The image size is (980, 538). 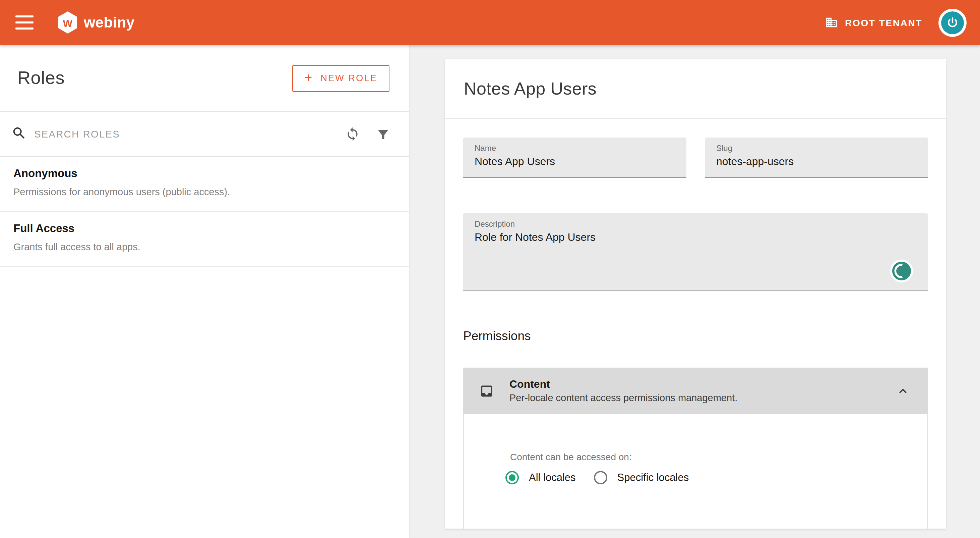 What do you see at coordinates (831, 22) in the screenshot?
I see `tenant-building-icon` at bounding box center [831, 22].